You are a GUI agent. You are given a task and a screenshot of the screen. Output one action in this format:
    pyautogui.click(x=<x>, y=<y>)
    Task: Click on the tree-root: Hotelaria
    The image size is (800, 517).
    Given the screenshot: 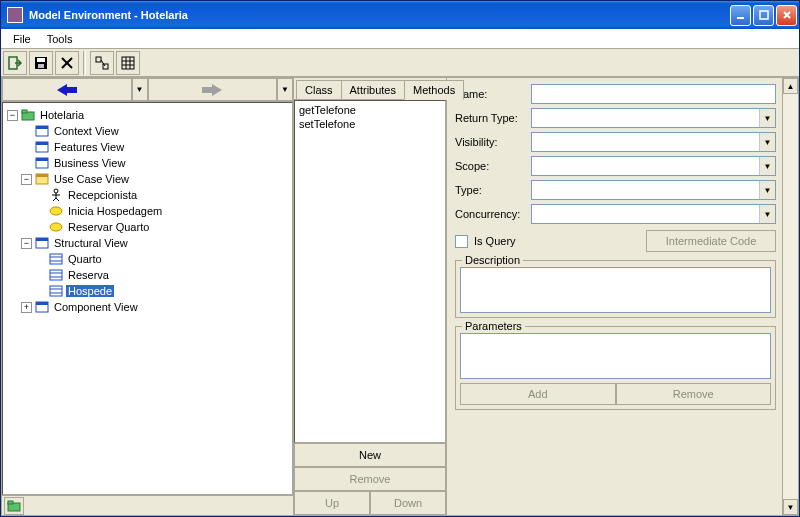 What is the action you would take?
    pyautogui.click(x=62, y=115)
    